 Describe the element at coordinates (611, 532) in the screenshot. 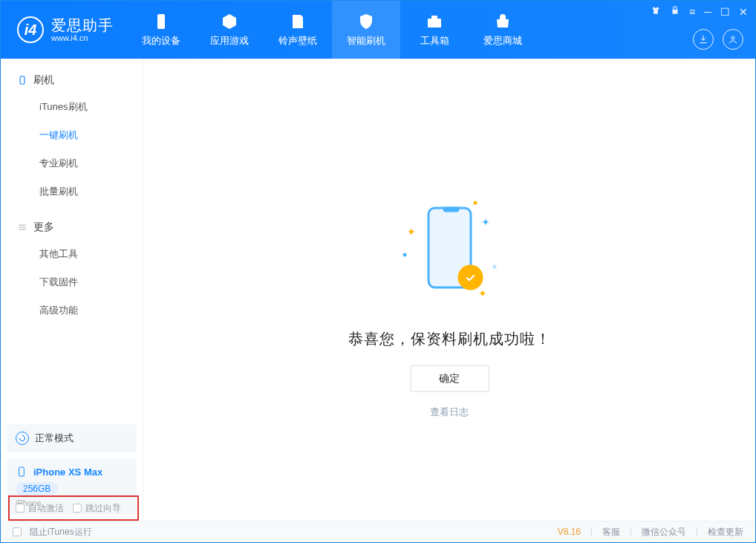

I see `support-link: 客服` at that location.